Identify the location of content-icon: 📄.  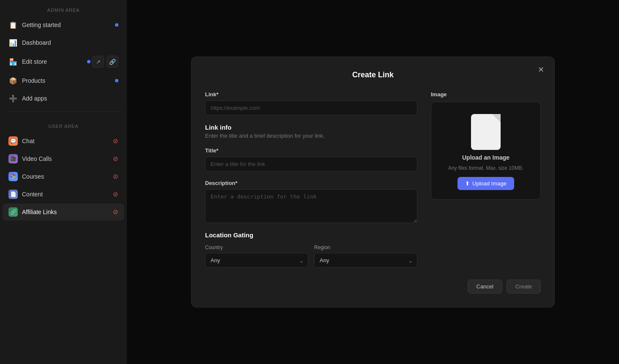
(13, 194).